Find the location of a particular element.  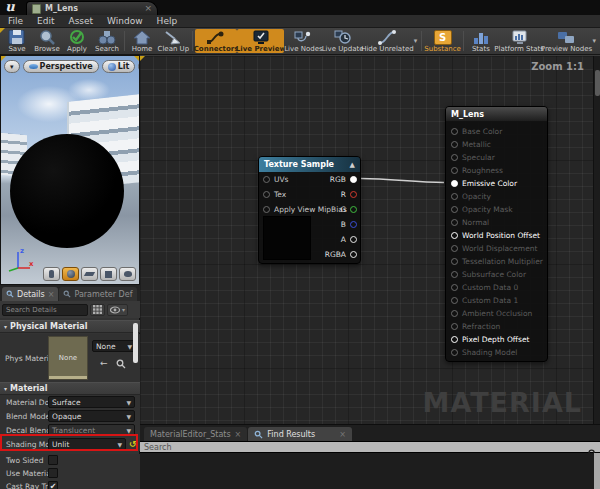

browse-to-asset-icon is located at coordinates (121, 364).